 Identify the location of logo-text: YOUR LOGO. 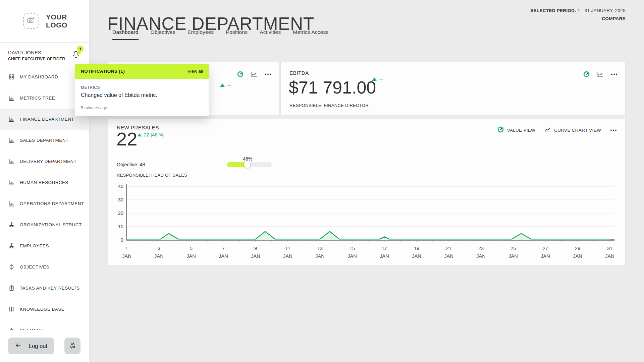
(61, 21).